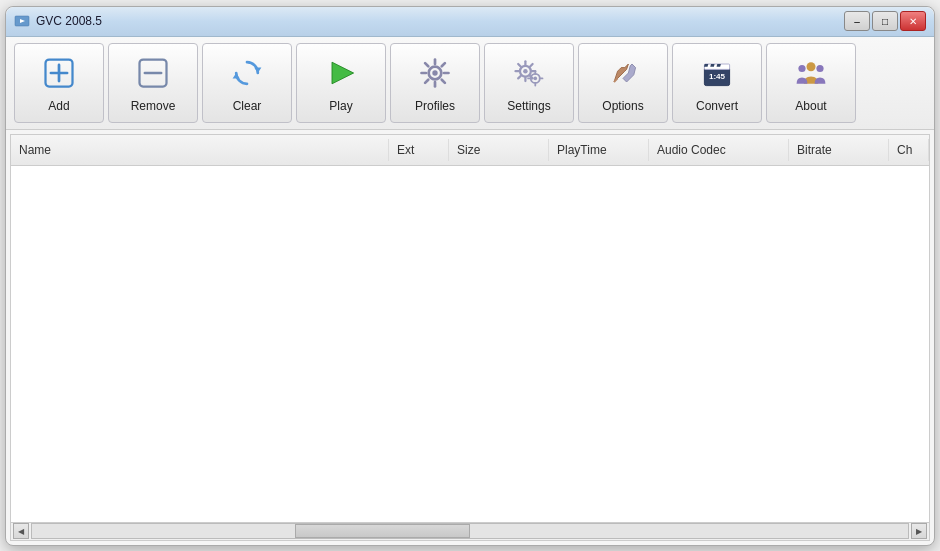  What do you see at coordinates (717, 106) in the screenshot?
I see `convert-label: Convert` at bounding box center [717, 106].